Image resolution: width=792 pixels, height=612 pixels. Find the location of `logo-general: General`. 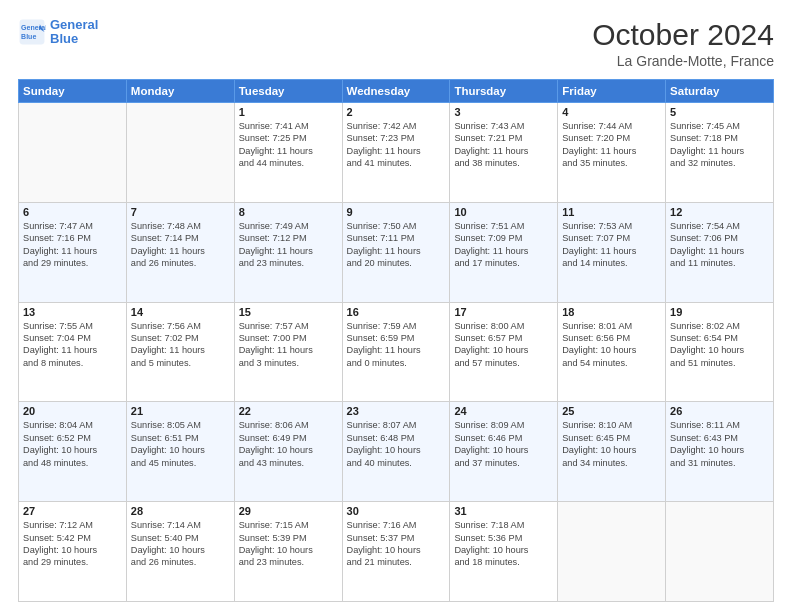

logo-general: General is located at coordinates (74, 25).